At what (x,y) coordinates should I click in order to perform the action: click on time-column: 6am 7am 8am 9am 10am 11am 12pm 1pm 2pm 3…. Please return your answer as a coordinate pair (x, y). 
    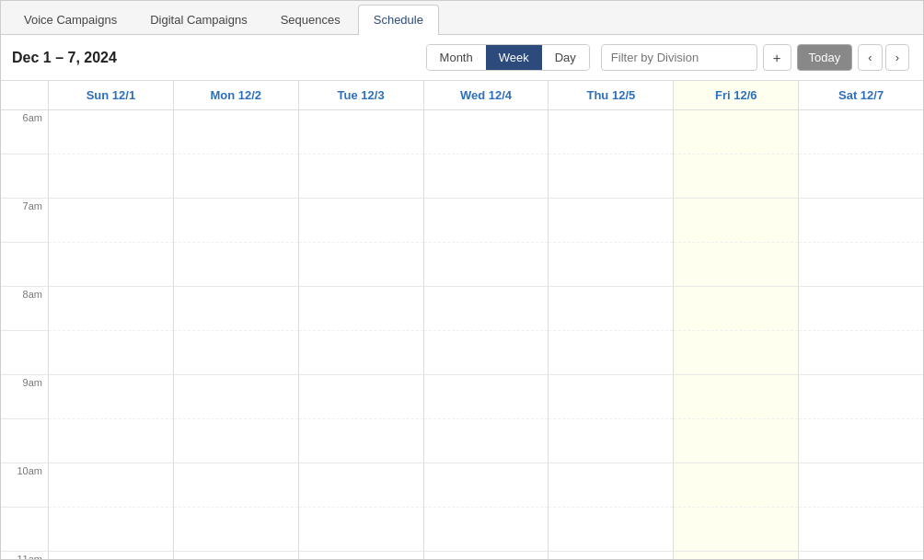
    Looking at the image, I should click on (25, 335).